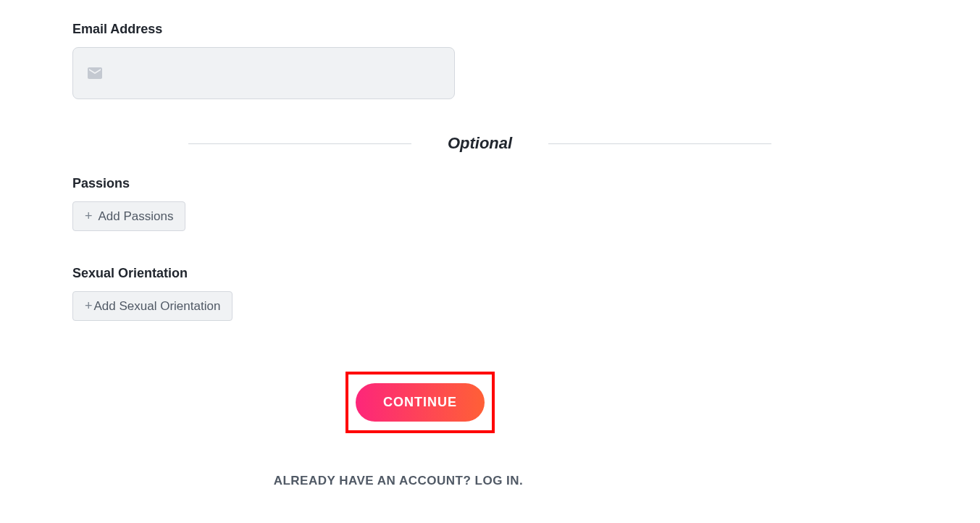 Image resolution: width=980 pixels, height=523 pixels. What do you see at coordinates (422, 143) in the screenshot?
I see `optional-divider: Optional` at bounding box center [422, 143].